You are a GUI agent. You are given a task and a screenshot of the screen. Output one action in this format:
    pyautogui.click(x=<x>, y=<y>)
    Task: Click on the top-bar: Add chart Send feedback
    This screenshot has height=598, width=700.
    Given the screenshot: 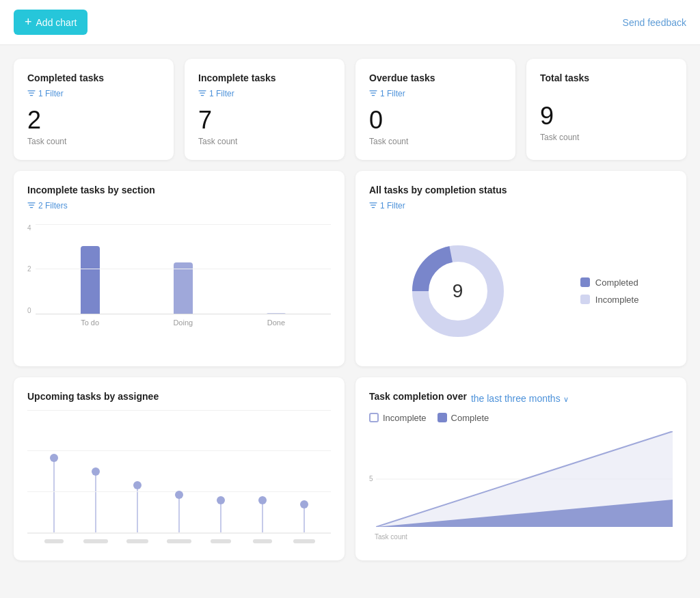 What is the action you would take?
    pyautogui.click(x=350, y=23)
    